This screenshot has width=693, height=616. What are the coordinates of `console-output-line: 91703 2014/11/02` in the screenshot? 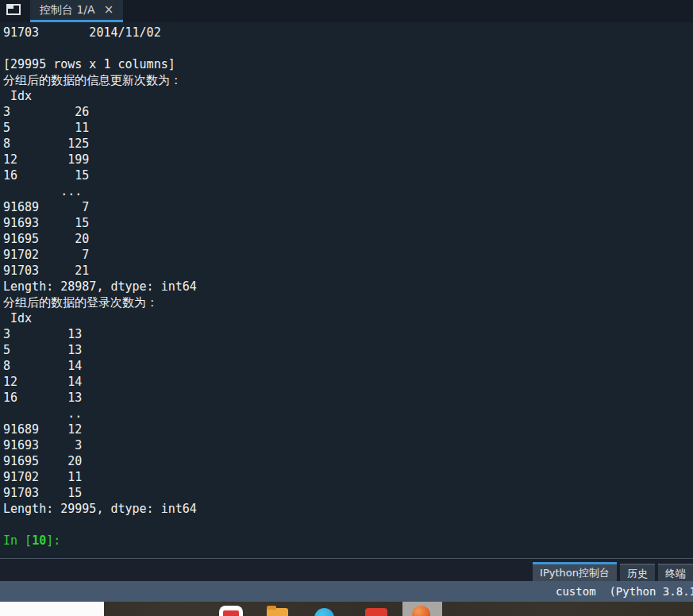 It's located at (348, 33).